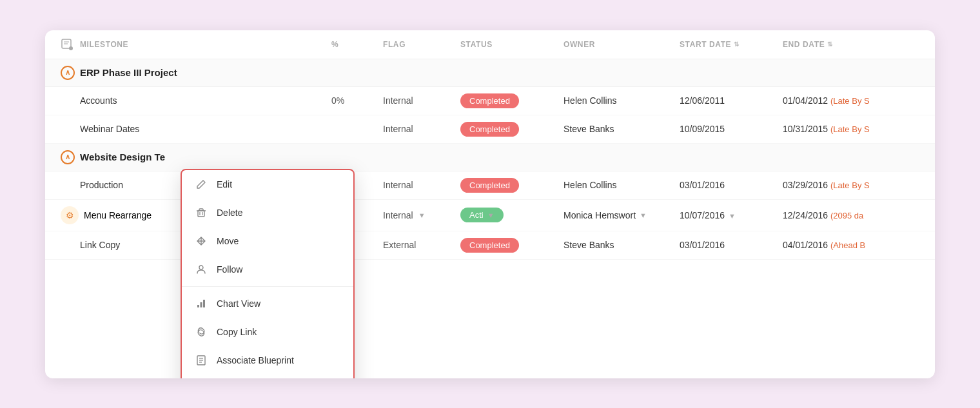 Image resolution: width=980 pixels, height=408 pixels. What do you see at coordinates (622, 245) in the screenshot?
I see `owner-link-copy: Steve Banks` at bounding box center [622, 245].